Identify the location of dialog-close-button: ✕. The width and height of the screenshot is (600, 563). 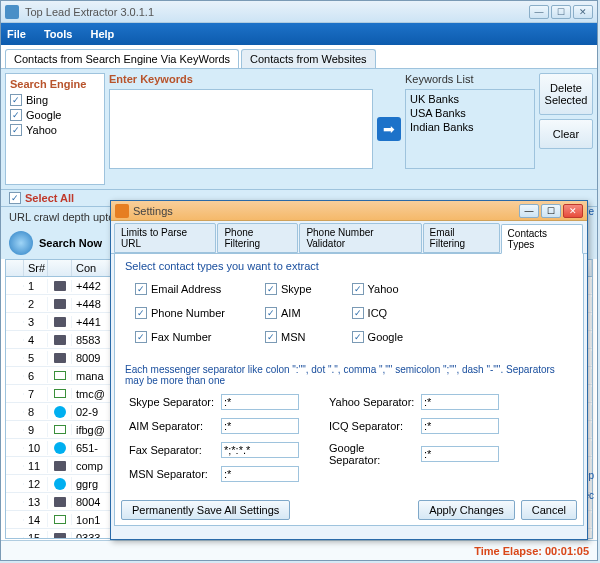
(573, 211).